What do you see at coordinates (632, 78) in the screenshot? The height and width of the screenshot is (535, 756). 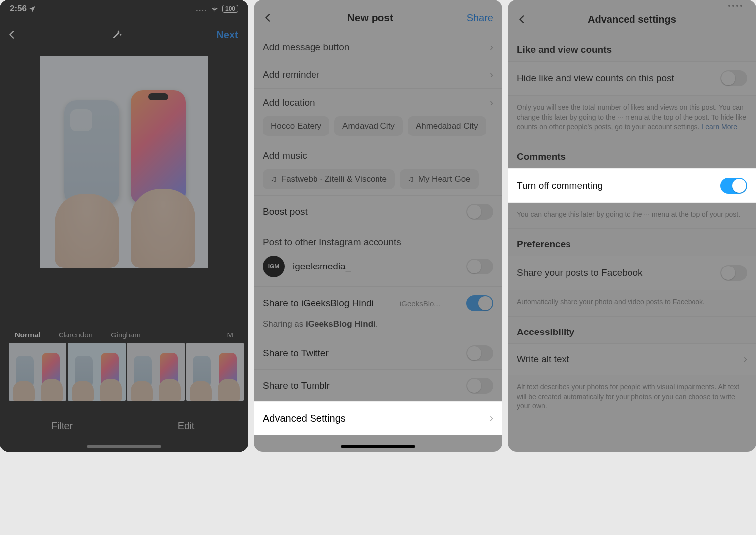 I see `row-hide-likes: Hide like and view counts on this post` at bounding box center [632, 78].